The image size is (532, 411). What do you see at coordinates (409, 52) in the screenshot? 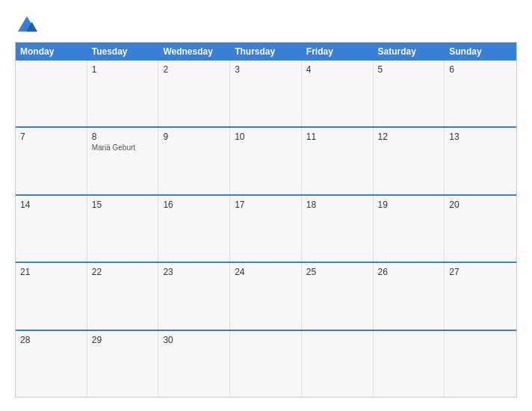
I see `weekday-header: Saturday` at bounding box center [409, 52].